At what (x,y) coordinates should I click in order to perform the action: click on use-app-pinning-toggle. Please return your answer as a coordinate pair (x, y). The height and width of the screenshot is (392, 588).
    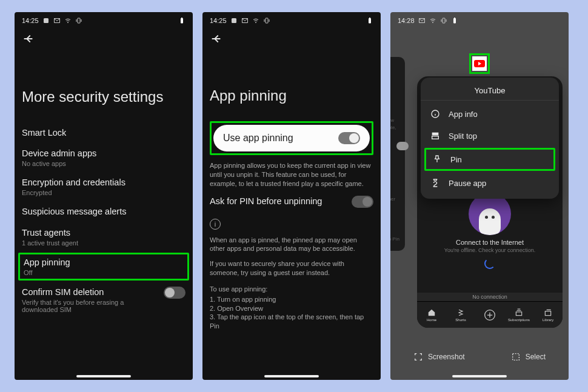
    Looking at the image, I should click on (349, 138).